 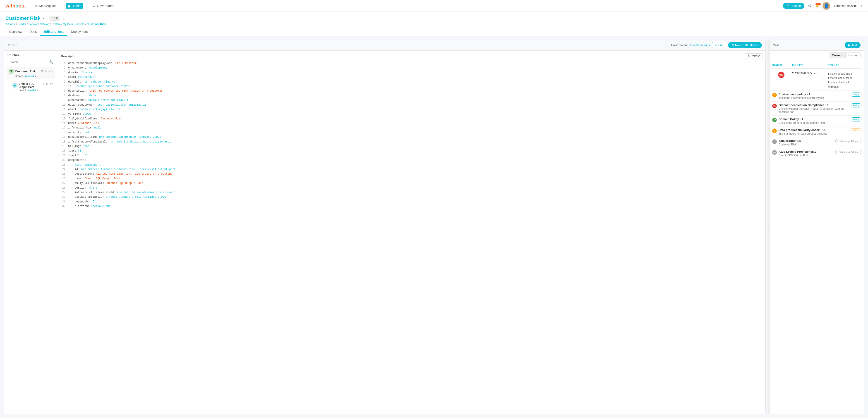 I want to click on code-line: 18infrastructureTemplateId: urn:dmb:itm:…, so click(x=412, y=142).